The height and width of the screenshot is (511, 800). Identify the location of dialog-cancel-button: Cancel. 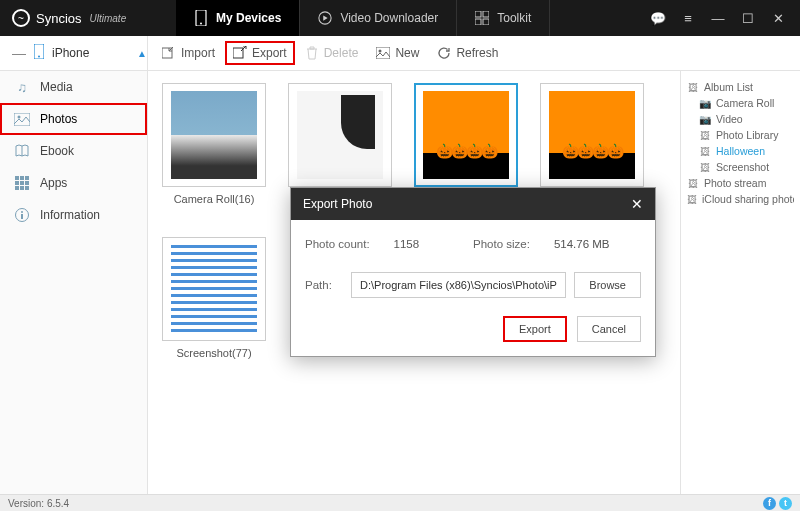
(609, 329).